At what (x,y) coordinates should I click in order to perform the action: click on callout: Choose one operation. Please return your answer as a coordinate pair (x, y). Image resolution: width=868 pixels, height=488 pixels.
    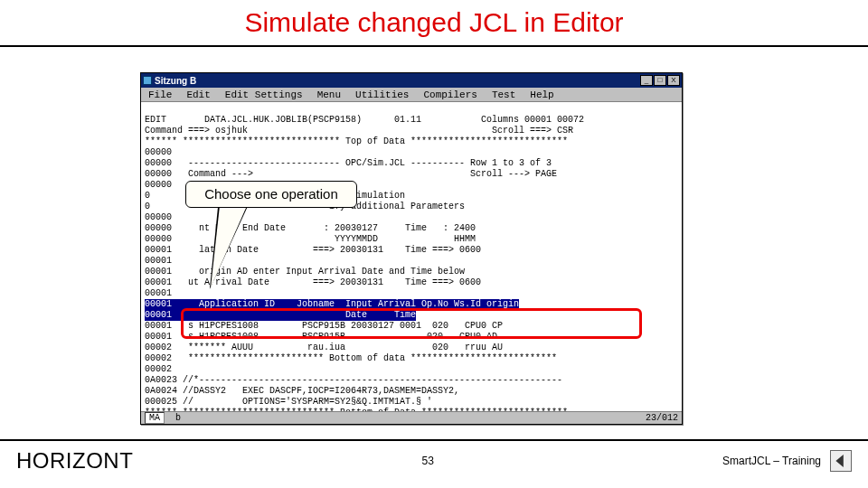
    Looking at the image, I should click on (271, 194).